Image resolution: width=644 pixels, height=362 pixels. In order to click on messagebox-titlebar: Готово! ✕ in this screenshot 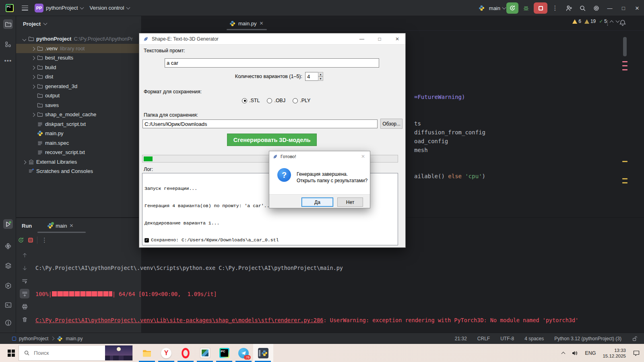, I will do `click(320, 156)`.